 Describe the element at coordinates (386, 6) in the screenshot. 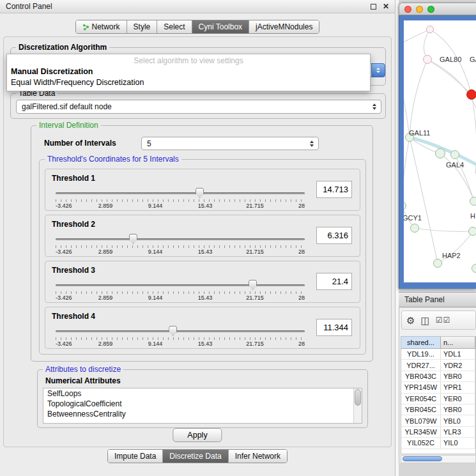

I see `close-window-icon: ✕` at that location.